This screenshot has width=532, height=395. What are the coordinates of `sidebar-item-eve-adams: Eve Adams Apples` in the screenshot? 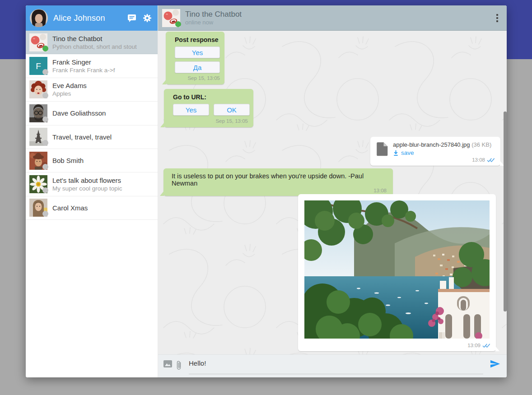 It's located at (92, 90).